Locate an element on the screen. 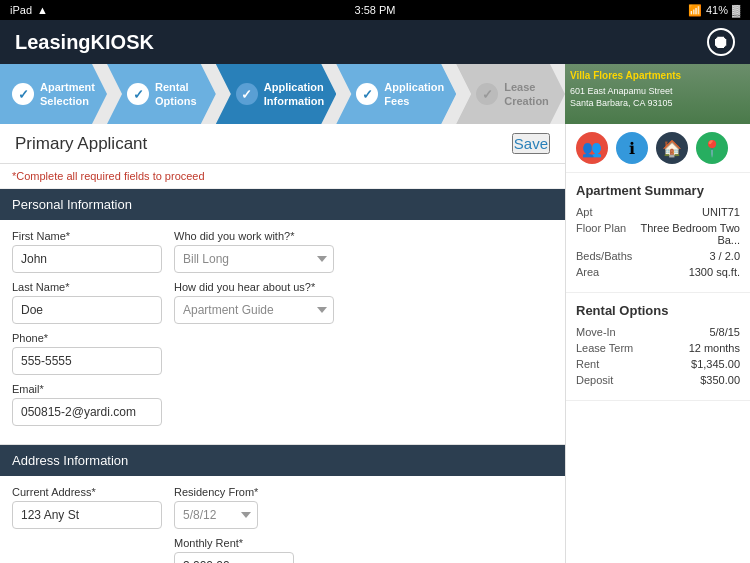 This screenshot has height=563, width=750. app-logo: LeasingKIOSK is located at coordinates (84, 42).